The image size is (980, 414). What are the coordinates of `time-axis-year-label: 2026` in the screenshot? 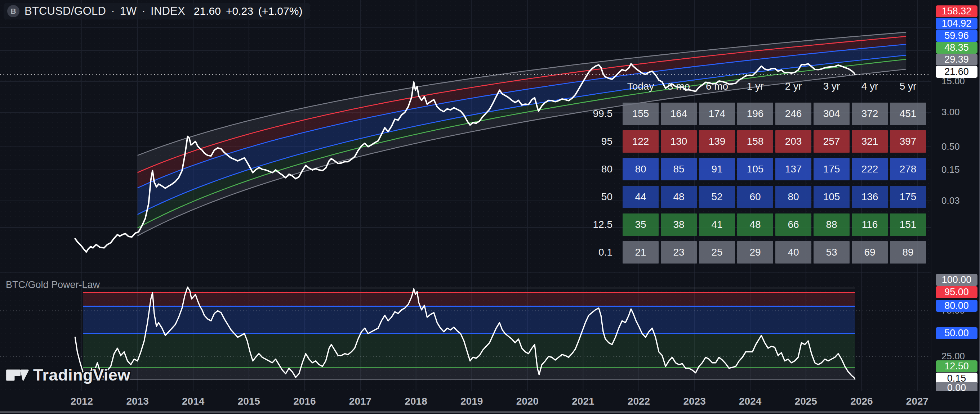 It's located at (861, 401).